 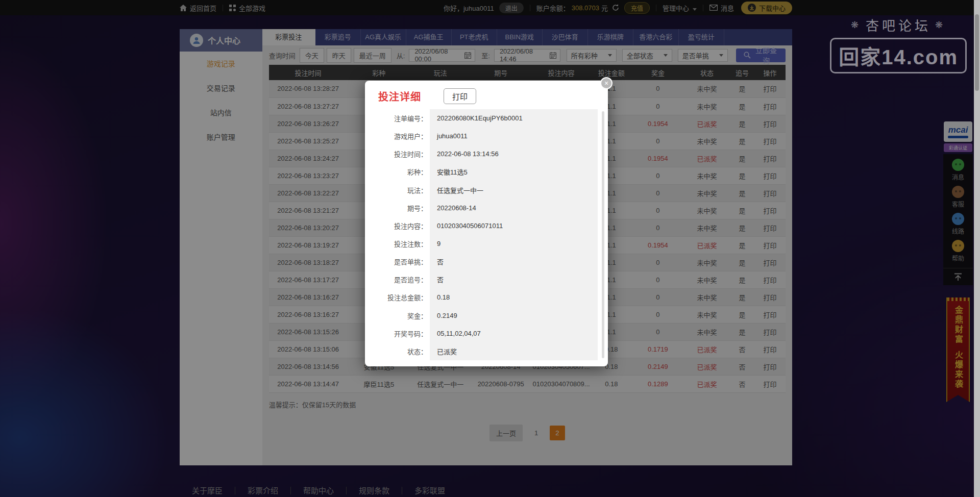 I want to click on detail-field: 玩法： 任选复式一中一, so click(x=485, y=190).